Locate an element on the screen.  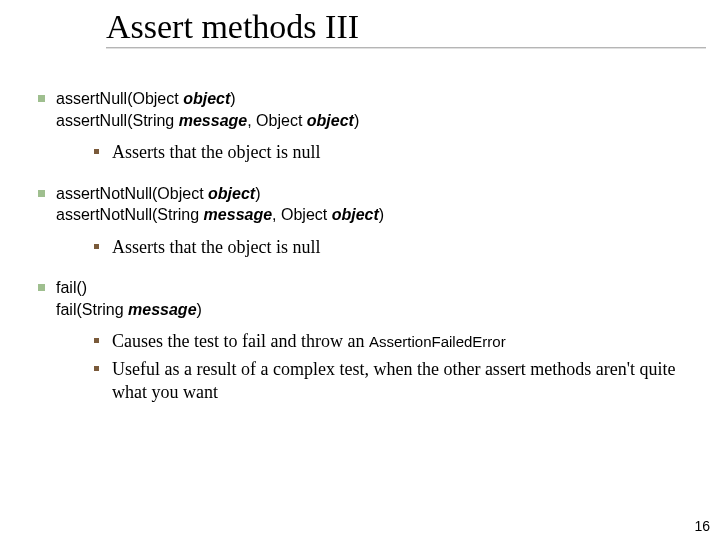
bullet-text: fail()fail(String message) is located at coordinates (129, 298).